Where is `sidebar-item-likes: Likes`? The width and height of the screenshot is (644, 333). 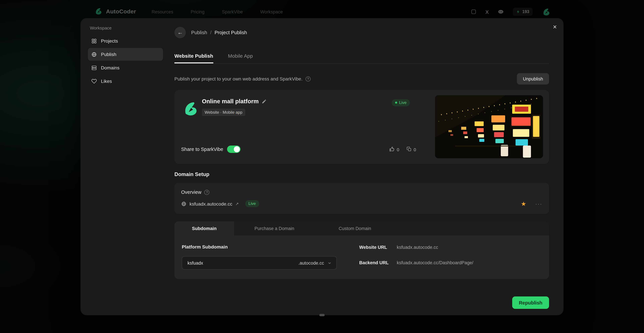
sidebar-item-likes: Likes is located at coordinates (126, 81).